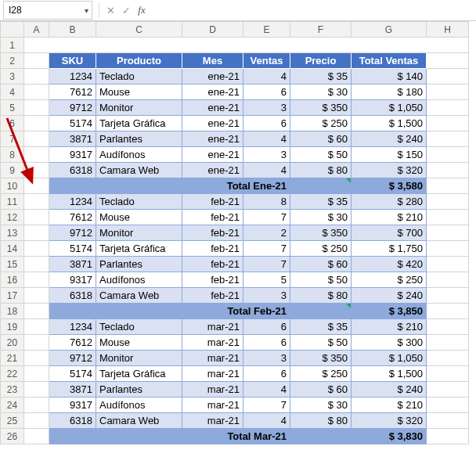 This screenshot has width=476, height=464. I want to click on row-header: 6, so click(13, 124).